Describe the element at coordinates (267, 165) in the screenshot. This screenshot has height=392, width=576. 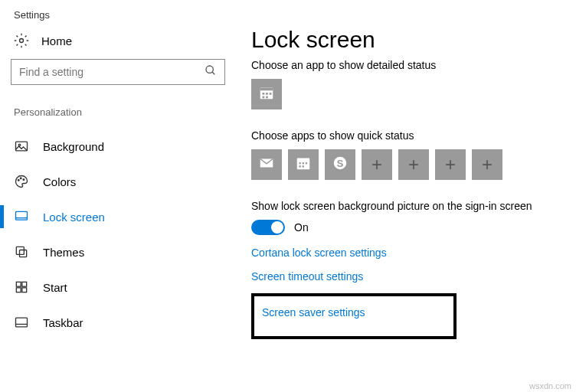
I see `quick-status-app-mail` at that location.